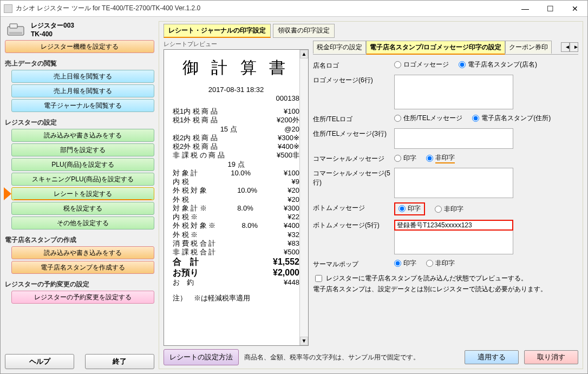 The width and height of the screenshot is (588, 374). What do you see at coordinates (236, 165) in the screenshot?
I see `receipt-points: 19 点` at bounding box center [236, 165].